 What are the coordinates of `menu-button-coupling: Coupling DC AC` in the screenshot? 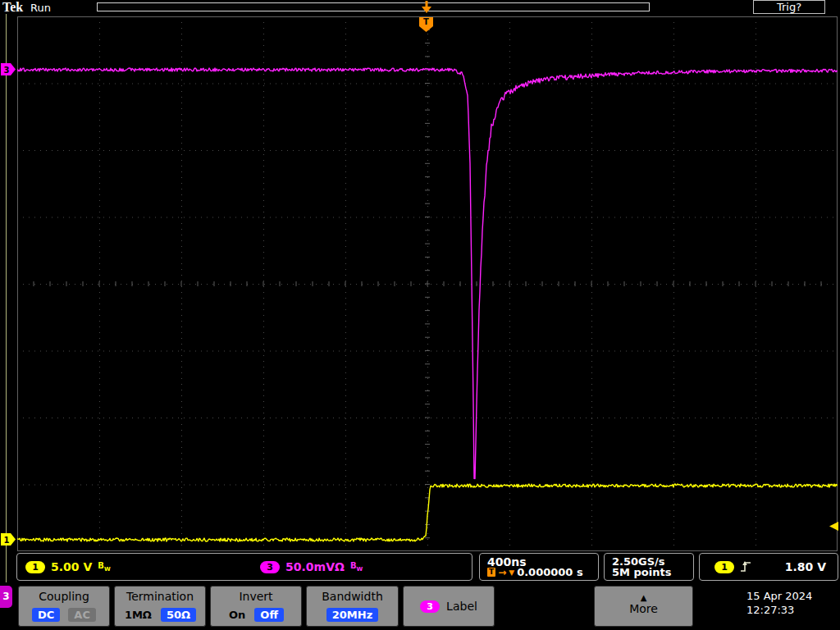 It's located at (64, 606).